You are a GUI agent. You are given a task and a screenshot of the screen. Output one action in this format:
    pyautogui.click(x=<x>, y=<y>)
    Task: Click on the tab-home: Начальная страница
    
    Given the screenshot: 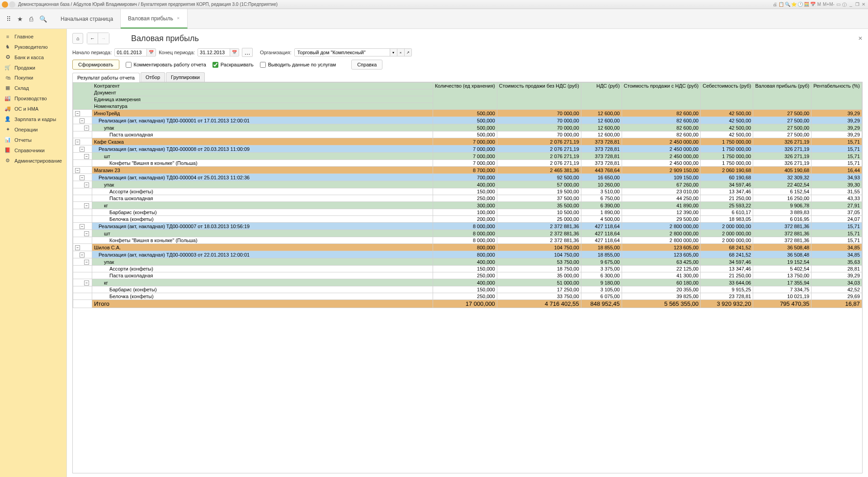 What is the action you would take?
    pyautogui.click(x=87, y=19)
    